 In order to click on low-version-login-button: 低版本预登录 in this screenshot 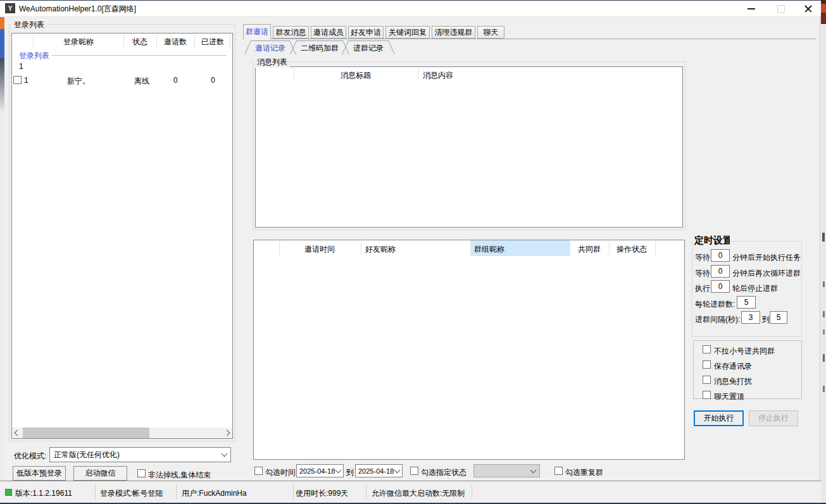, I will do `click(39, 473)`.